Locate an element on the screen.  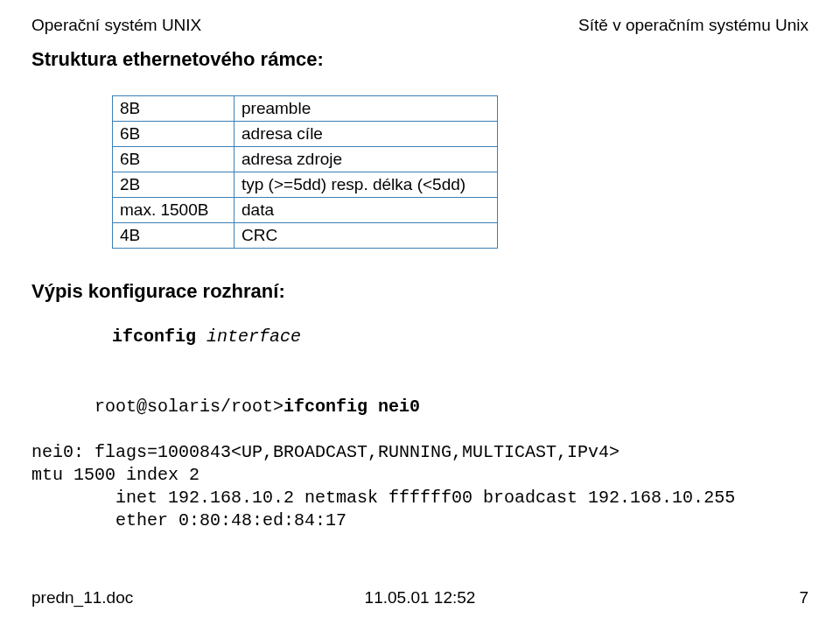
table-row: max. 1500Bdata is located at coordinates (305, 210).